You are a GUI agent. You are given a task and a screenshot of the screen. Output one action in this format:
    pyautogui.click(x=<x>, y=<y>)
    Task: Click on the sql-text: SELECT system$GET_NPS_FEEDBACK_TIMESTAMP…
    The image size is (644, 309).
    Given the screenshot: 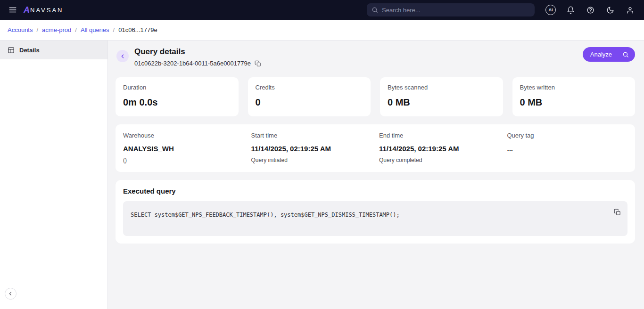 What is the action you would take?
    pyautogui.click(x=367, y=215)
    